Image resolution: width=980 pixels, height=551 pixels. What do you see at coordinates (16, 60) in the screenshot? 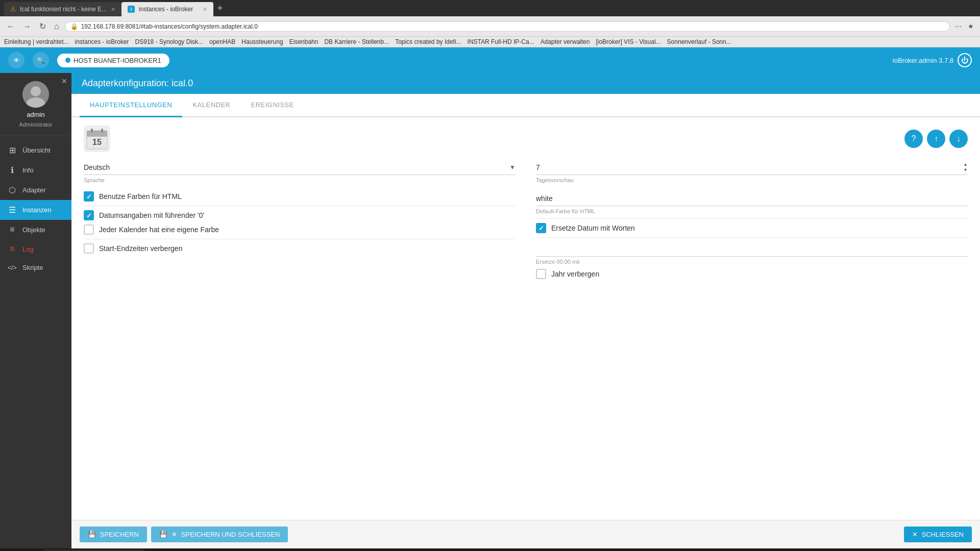
I see `visibility-icon: 👁` at bounding box center [16, 60].